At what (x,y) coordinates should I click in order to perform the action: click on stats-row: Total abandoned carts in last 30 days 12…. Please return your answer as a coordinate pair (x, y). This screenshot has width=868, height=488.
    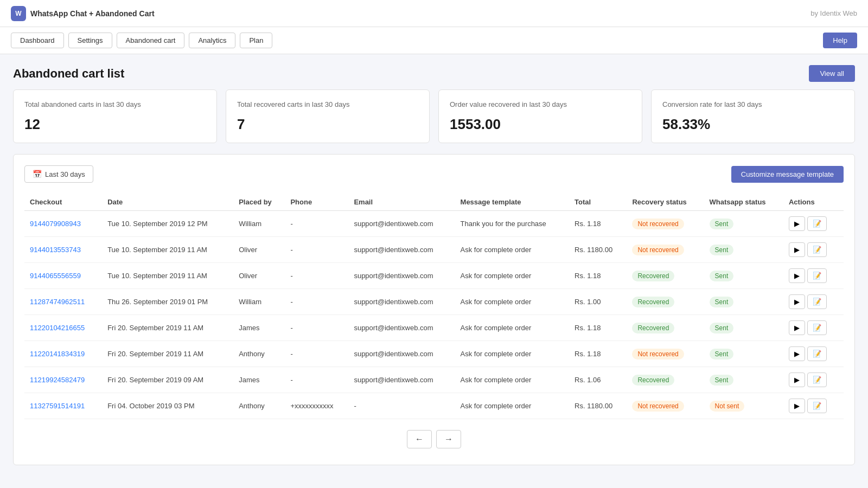
    Looking at the image, I should click on (434, 121).